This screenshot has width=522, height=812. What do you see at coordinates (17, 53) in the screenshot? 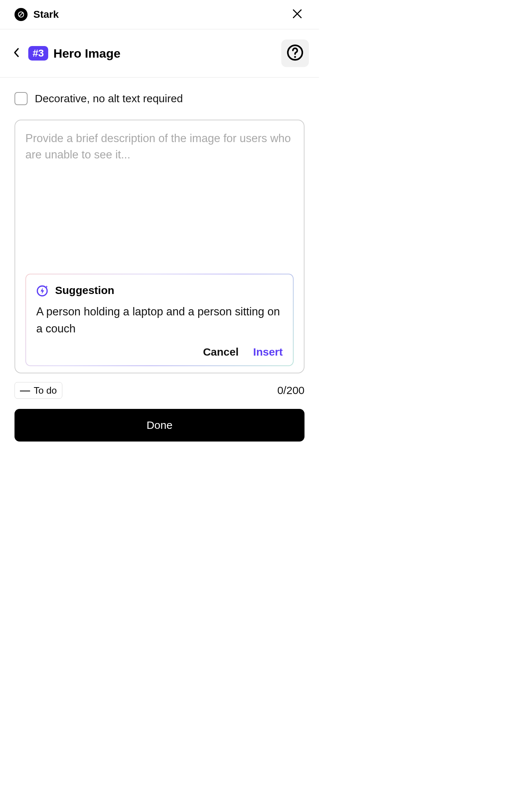
I see `chevron-left-icon` at bounding box center [17, 53].